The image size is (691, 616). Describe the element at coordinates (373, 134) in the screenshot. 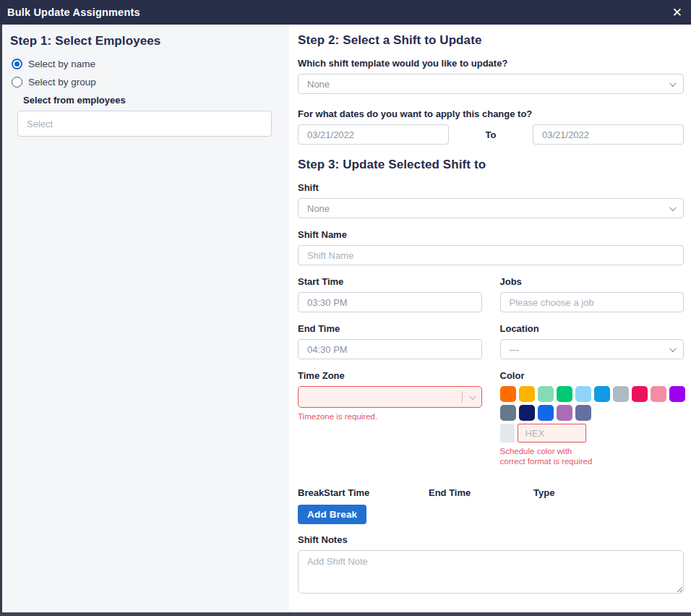

I see `date-from-input` at that location.